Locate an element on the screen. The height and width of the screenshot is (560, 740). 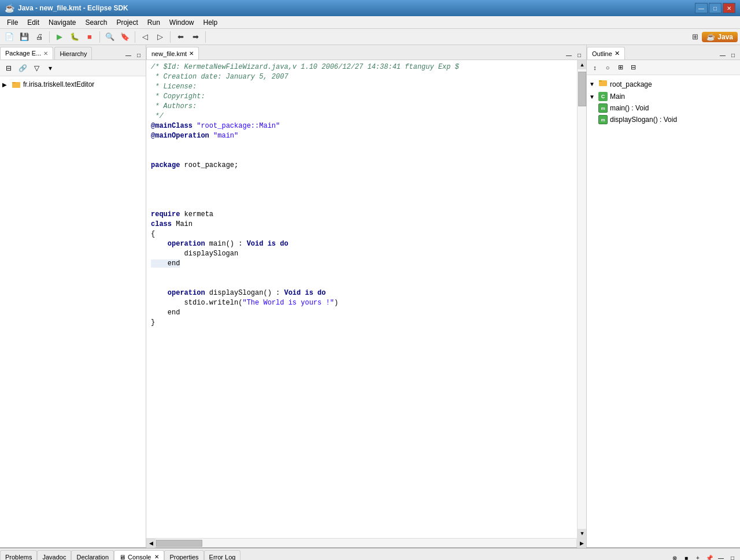
tb-back-button: ◁ is located at coordinates (145, 37).